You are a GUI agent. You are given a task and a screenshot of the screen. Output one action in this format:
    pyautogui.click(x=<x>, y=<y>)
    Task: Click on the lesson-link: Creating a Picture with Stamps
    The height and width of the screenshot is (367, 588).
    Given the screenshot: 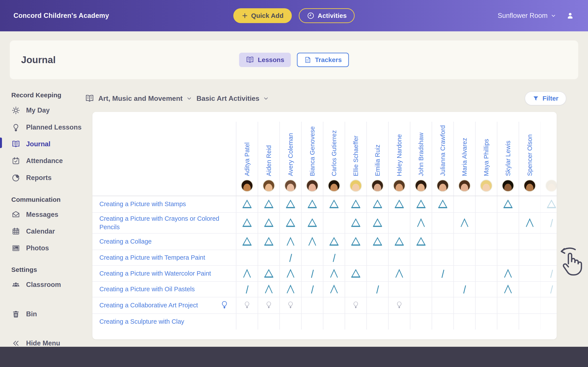 What is the action you would take?
    pyautogui.click(x=143, y=204)
    